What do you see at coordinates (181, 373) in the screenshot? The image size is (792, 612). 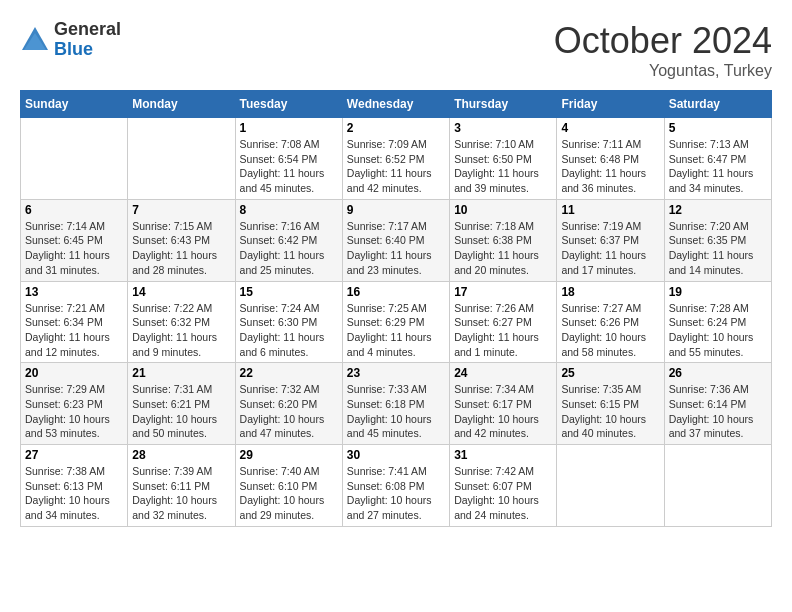 I see `day-number: 21` at bounding box center [181, 373].